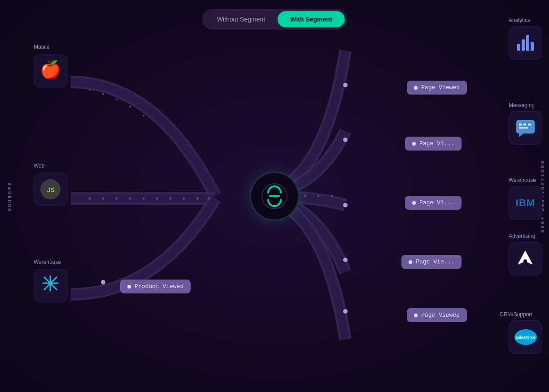 The height and width of the screenshot is (392, 549). Describe the element at coordinates (526, 43) in the screenshot. I see `dest-analytics-icon` at that location.